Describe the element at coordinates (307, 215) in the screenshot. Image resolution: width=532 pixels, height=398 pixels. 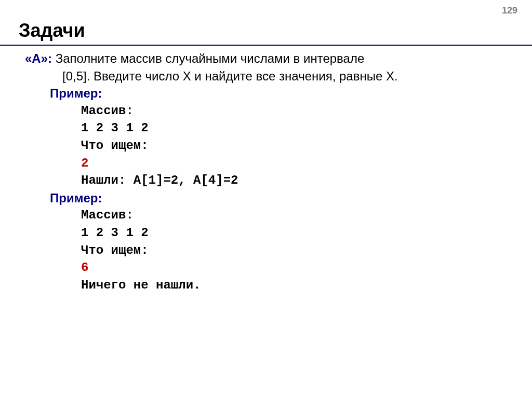
I see `example-2-line-1: Массив:` at that location.